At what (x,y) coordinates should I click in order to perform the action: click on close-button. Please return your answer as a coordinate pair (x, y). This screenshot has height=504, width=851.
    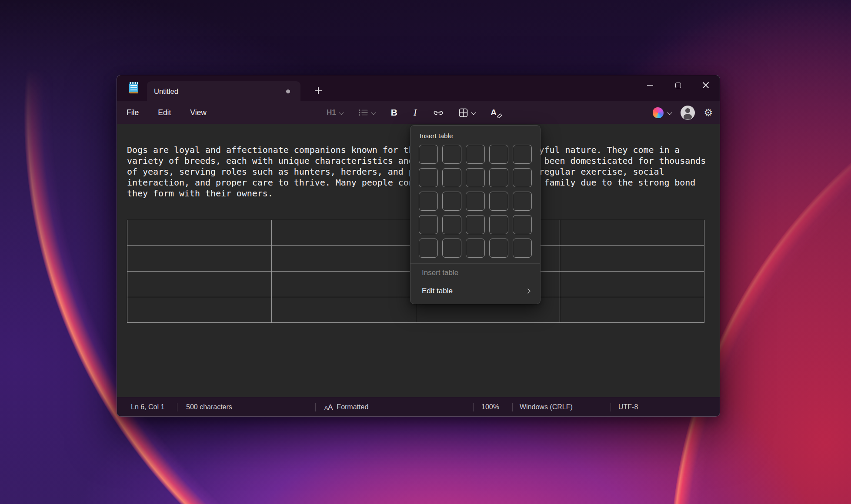
    Looking at the image, I should click on (706, 85).